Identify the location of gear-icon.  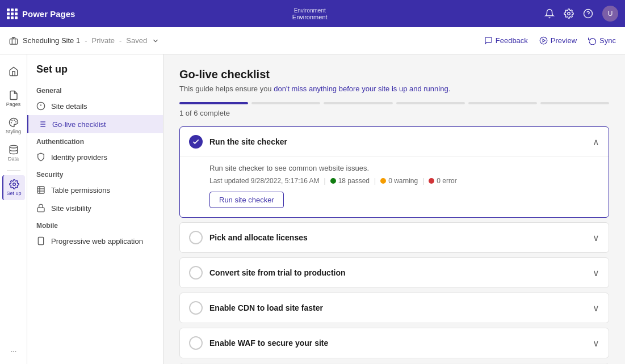
(569, 14).